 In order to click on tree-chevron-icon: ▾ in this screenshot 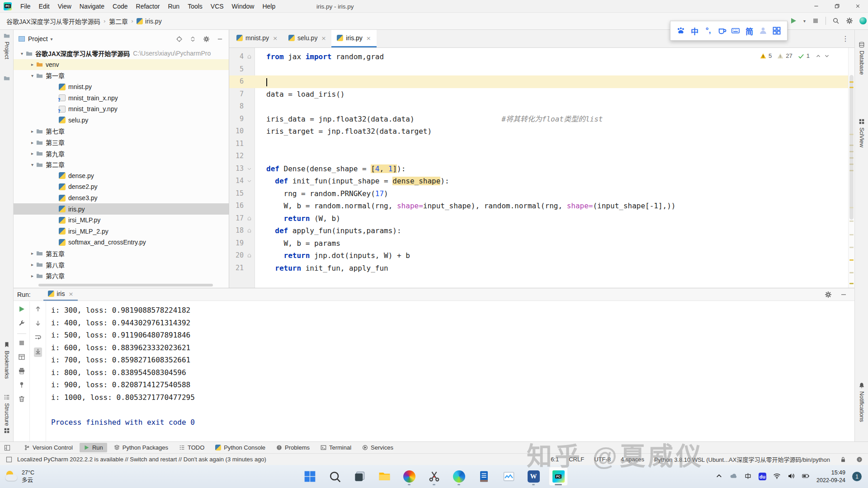, I will do `click(22, 53)`.